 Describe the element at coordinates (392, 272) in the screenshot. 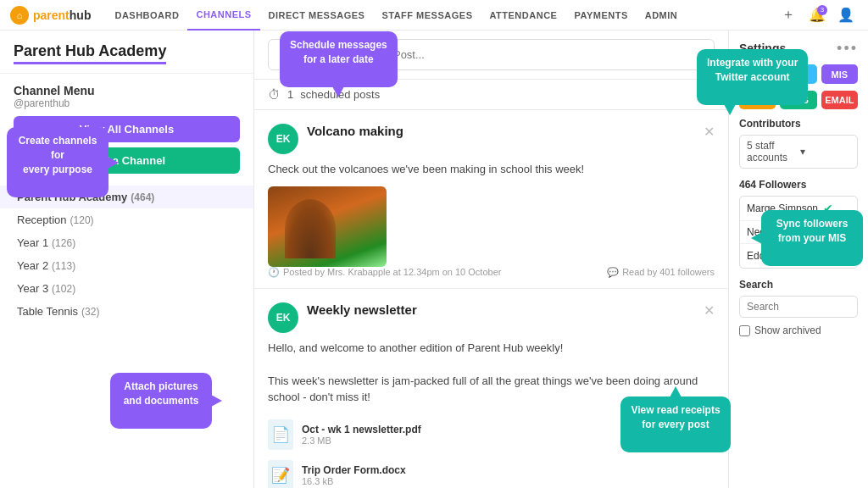

I see `post-timestamp: Posted by Mrs. Krabapple at 12.34pm on 1…` at that location.